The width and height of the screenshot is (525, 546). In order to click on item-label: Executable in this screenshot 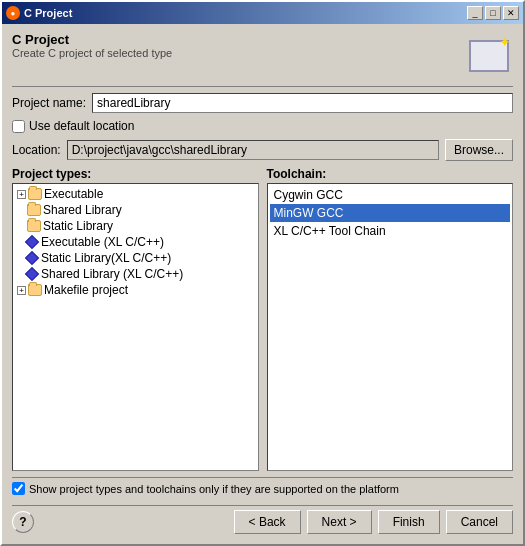, I will do `click(74, 194)`.